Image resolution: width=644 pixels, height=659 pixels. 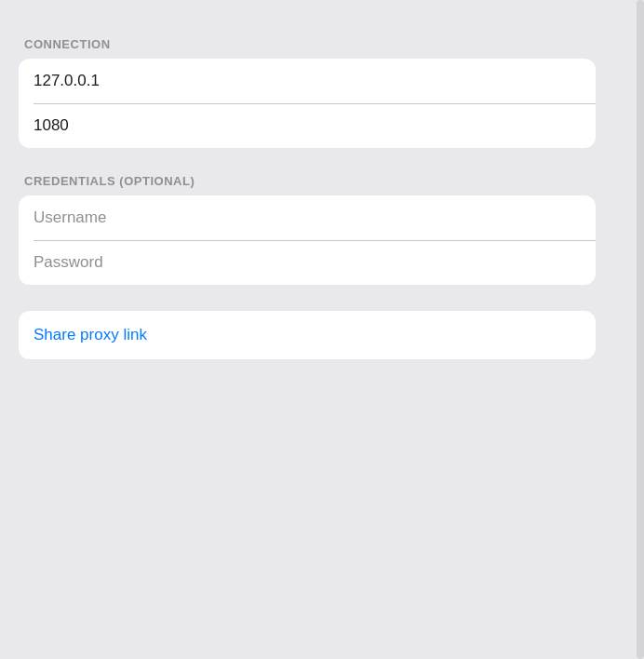 I want to click on share-proxy-link-button: Share proxy link, so click(x=307, y=335).